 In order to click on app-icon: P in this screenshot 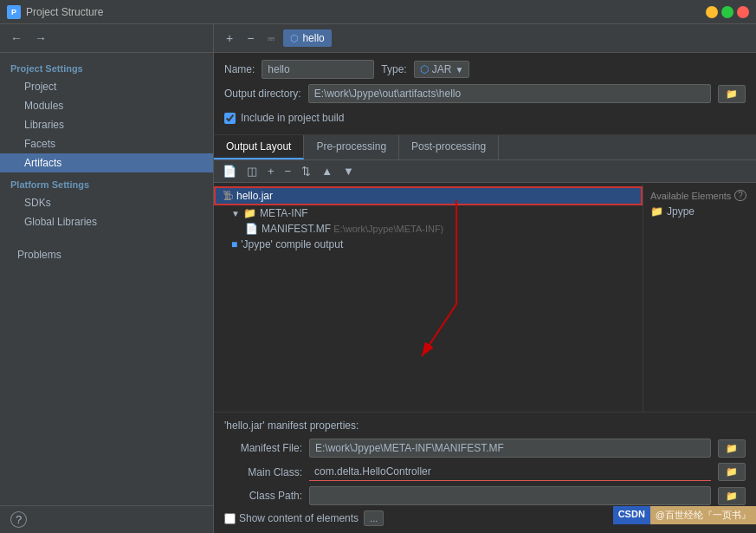, I will do `click(14, 12)`.